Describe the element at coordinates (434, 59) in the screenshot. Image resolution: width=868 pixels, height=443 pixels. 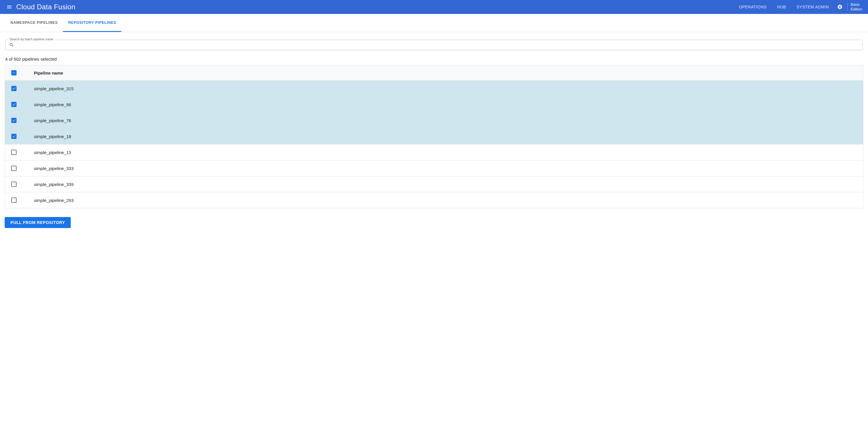
I see `selection-status: 4 of 502 pipelines selected` at that location.